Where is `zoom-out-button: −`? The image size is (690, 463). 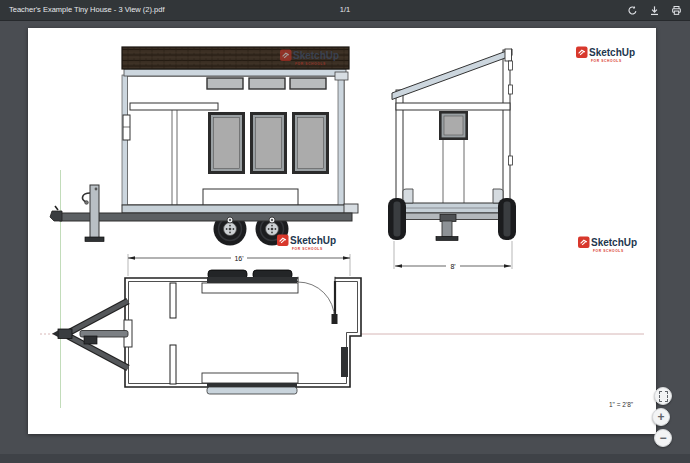 zoom-out-button: − is located at coordinates (663, 438).